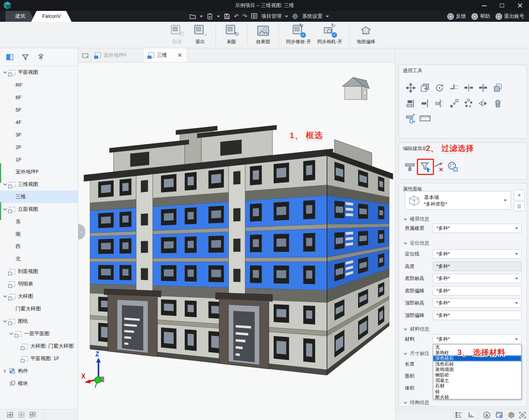 The image size is (529, 420). What do you see at coordinates (510, 16) in the screenshot?
I see `logout-button: 退出账号` at bounding box center [510, 16].